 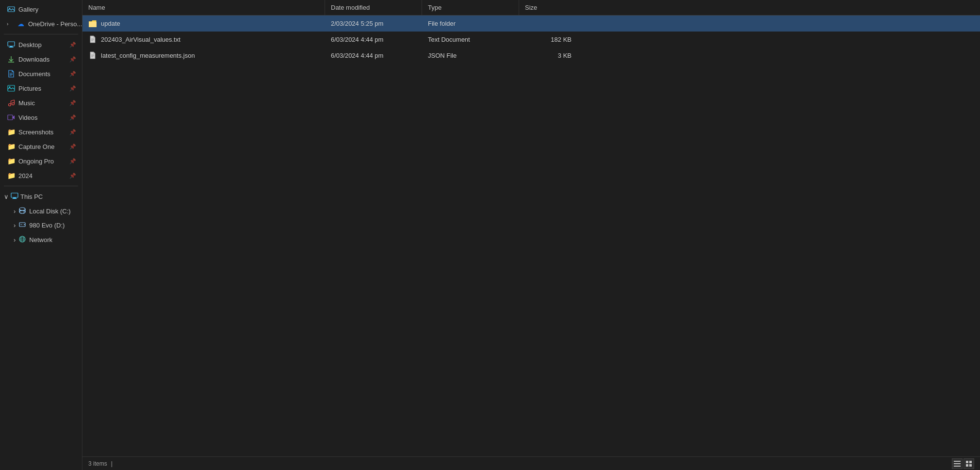 What do you see at coordinates (41, 132) in the screenshot?
I see `sidebar-item-screenshots: 📁 Screenshots 📌` at bounding box center [41, 132].